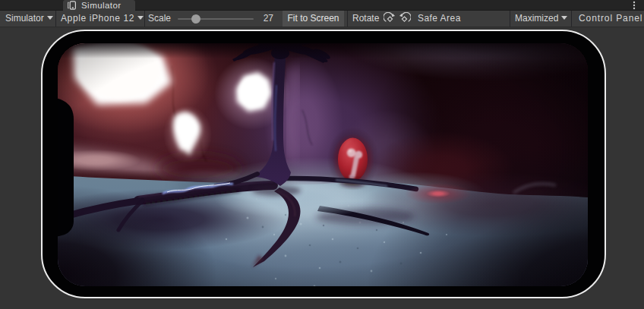 The width and height of the screenshot is (644, 309). I want to click on device-dropdown: Apple iPhone 12, so click(102, 18).